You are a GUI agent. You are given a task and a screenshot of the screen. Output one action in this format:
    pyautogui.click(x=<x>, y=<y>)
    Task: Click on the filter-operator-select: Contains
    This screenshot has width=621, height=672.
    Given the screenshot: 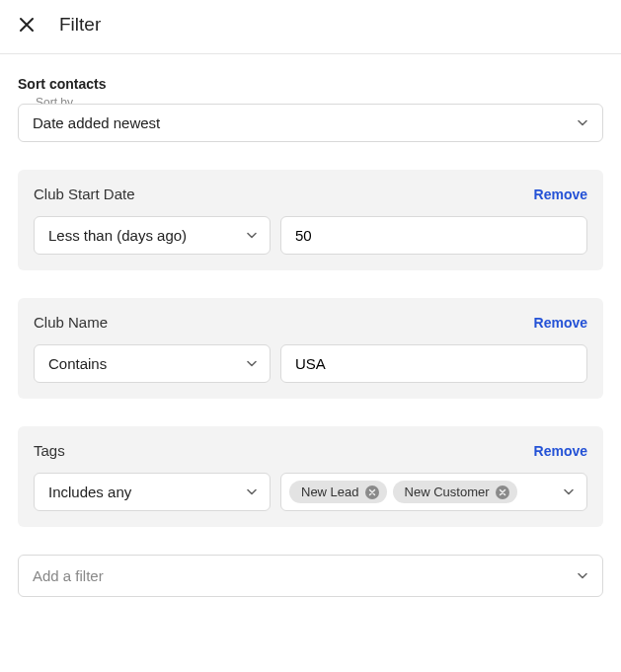 What is the action you would take?
    pyautogui.click(x=152, y=363)
    